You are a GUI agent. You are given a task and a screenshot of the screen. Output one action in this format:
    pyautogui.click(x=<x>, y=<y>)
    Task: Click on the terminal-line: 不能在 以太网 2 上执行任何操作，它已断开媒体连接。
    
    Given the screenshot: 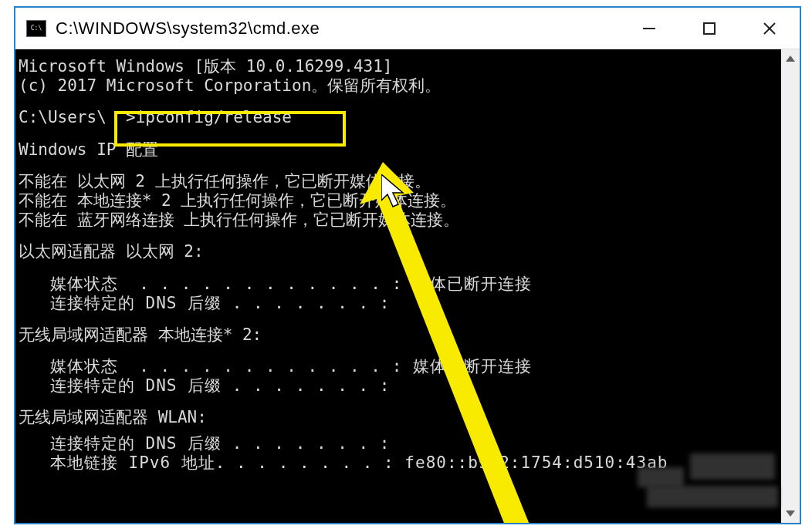 What is the action you would take?
    pyautogui.click(x=408, y=182)
    